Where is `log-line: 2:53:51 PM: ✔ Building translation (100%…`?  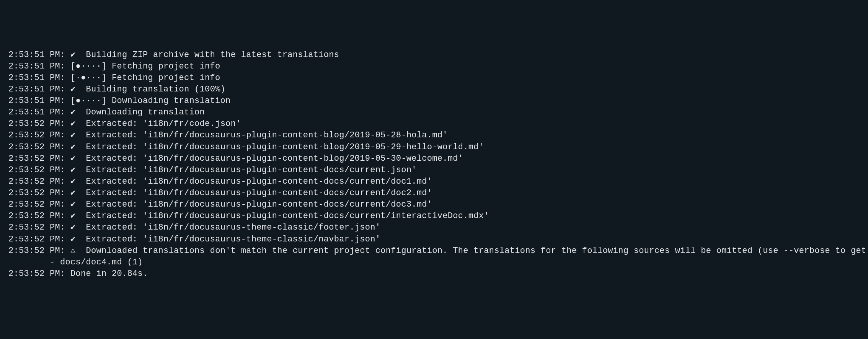 log-line: 2:53:51 PM: ✔ Building translation (100%… is located at coordinates (434, 90).